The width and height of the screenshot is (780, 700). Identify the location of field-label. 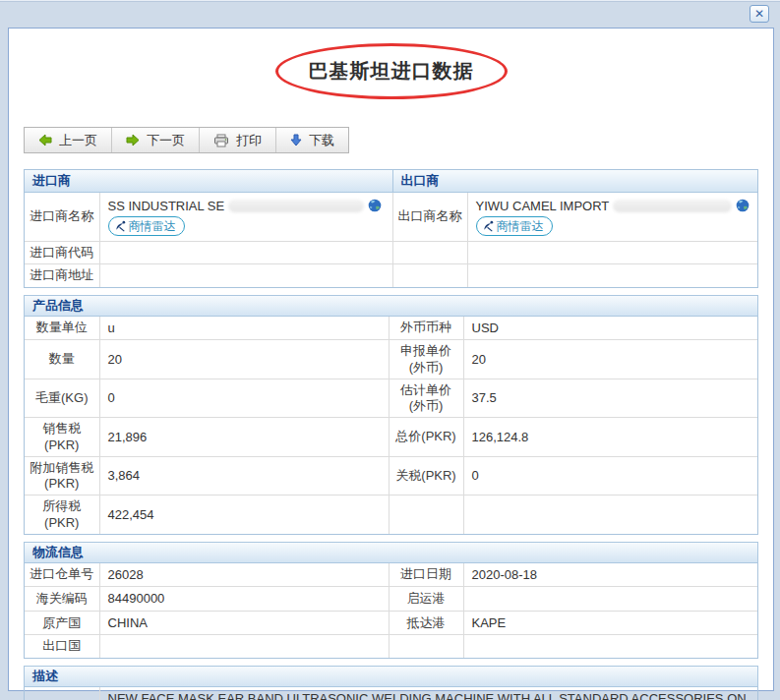
(426, 515).